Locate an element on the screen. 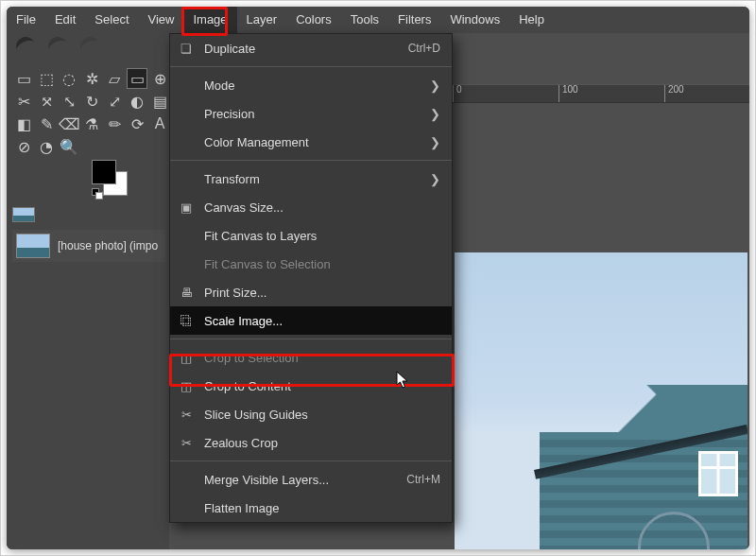 The width and height of the screenshot is (756, 556). menu-item-duplicate: ❏DuplicateCtrl+D is located at coordinates (311, 48).